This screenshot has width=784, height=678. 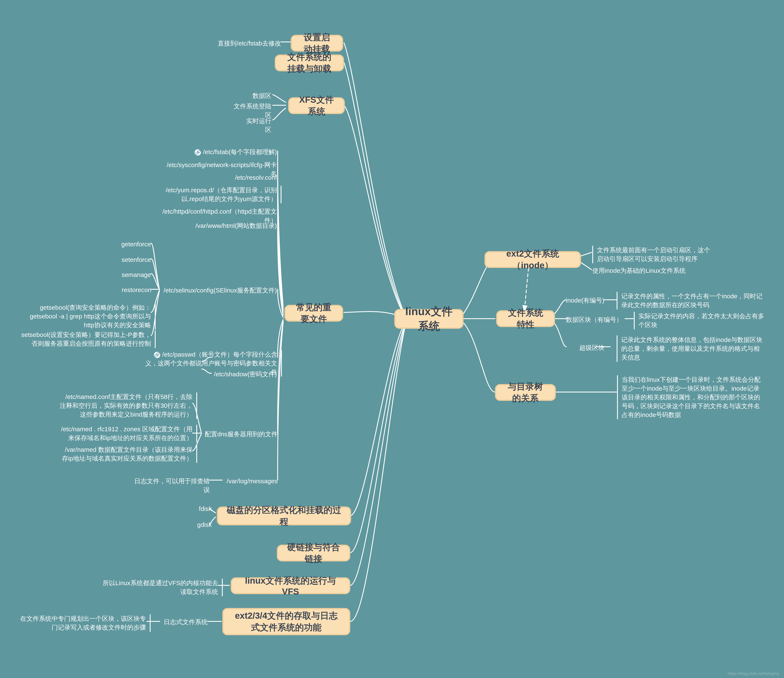 I want to click on ext2-note-1: 使用inode为基础的Linux文件系统, so click(x=651, y=271).